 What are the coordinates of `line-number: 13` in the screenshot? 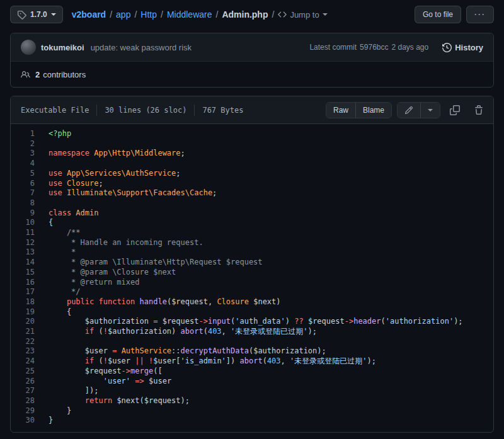 It's located at (26, 253).